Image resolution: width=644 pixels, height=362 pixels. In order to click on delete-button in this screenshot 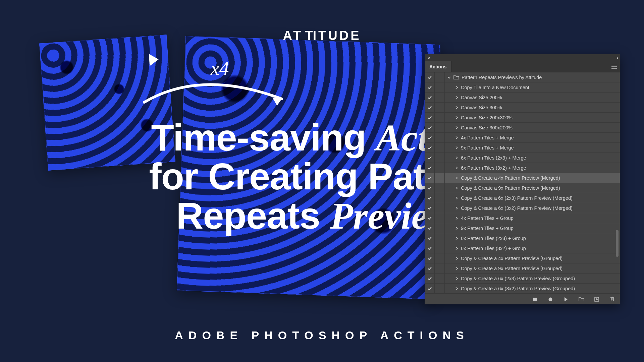, I will do `click(612, 299)`.